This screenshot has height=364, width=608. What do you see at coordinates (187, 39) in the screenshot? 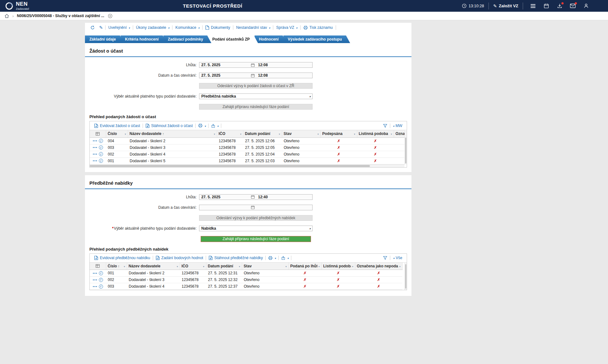
I see `tab-zadavaci-podminky: Zadávací podmínky` at bounding box center [187, 39].